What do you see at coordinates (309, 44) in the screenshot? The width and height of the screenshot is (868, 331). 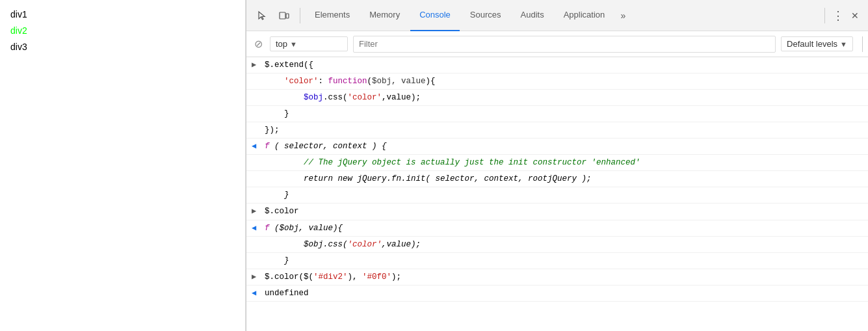 I see `console-context-selector: top ▼` at bounding box center [309, 44].